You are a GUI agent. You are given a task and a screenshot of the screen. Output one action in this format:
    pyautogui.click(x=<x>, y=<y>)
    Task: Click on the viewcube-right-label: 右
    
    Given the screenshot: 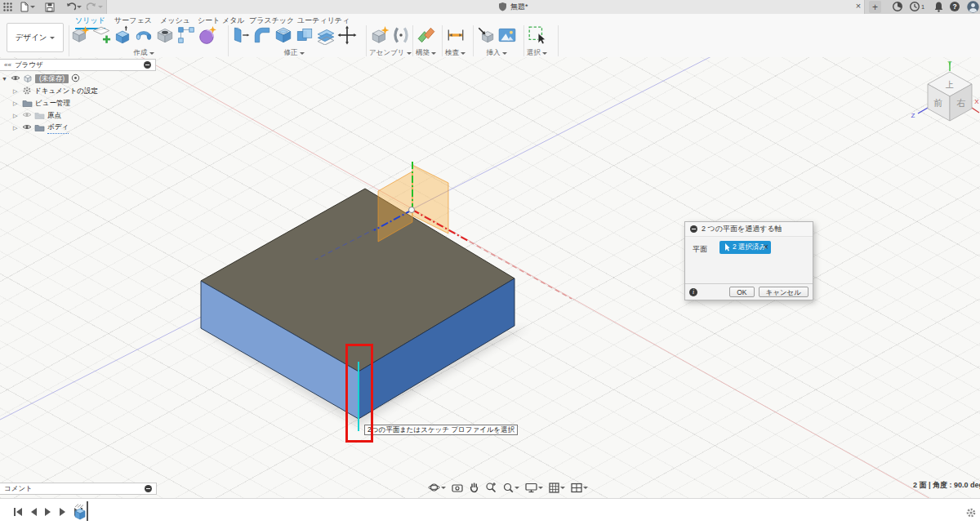 What is the action you would take?
    pyautogui.click(x=962, y=103)
    